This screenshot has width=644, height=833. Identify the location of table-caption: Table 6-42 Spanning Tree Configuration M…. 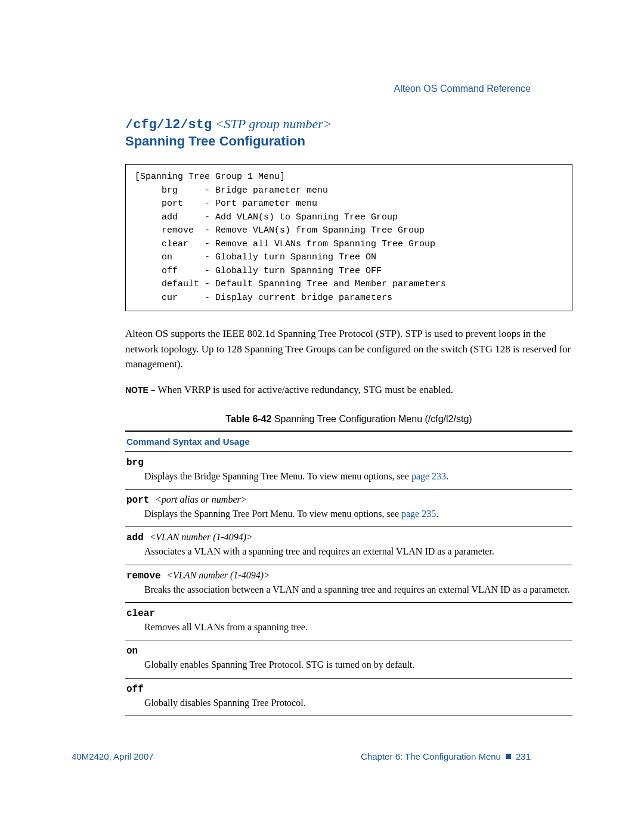
(349, 419).